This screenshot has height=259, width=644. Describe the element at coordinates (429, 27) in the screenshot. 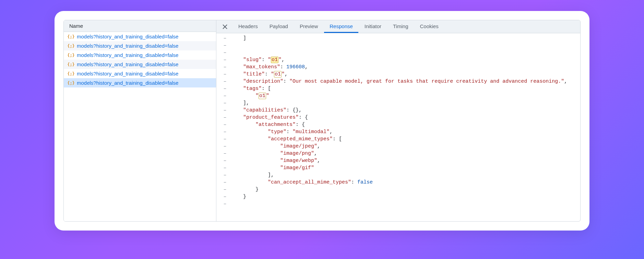

I see `tab-cookies: Cookies` at that location.